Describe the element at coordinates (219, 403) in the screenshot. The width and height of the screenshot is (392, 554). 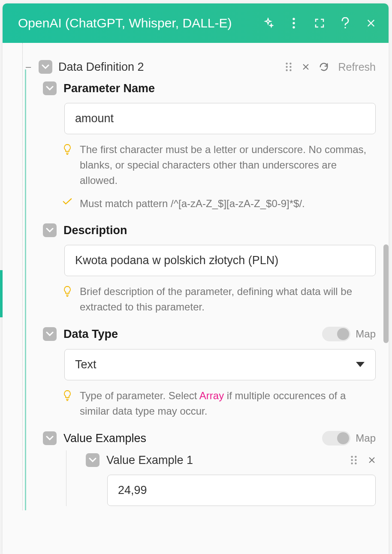
I see `hint-row: Type of parameter. Select Array if multi…` at that location.